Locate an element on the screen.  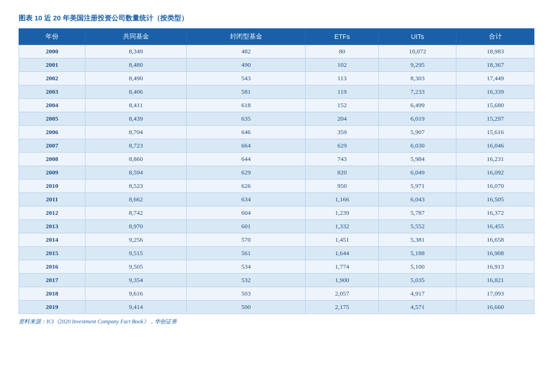
chart-title-prefix: 图表 10 is located at coordinates (31, 18).